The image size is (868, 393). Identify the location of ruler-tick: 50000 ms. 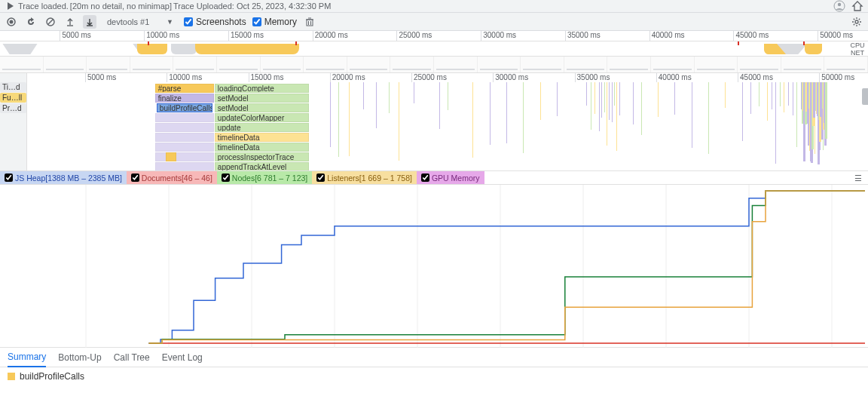
(836, 78).